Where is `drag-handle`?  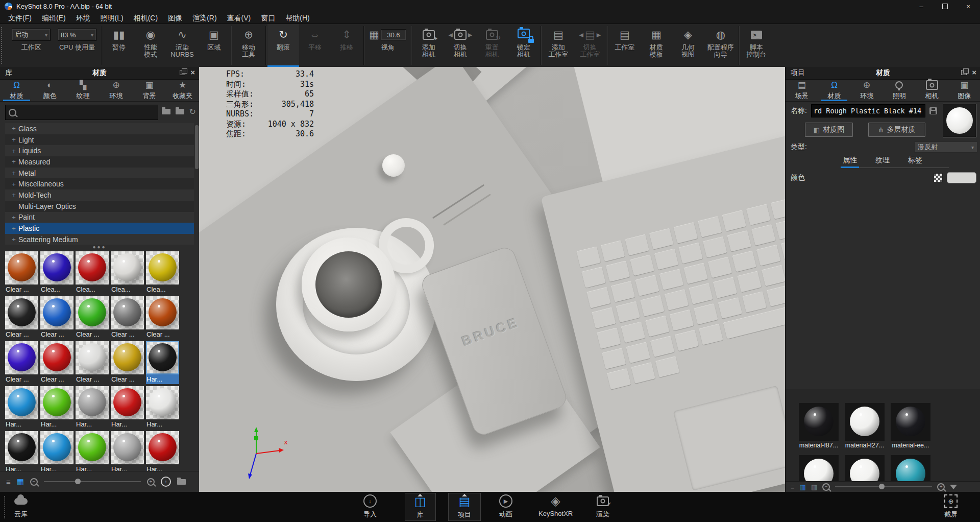 drag-handle is located at coordinates (5, 507).